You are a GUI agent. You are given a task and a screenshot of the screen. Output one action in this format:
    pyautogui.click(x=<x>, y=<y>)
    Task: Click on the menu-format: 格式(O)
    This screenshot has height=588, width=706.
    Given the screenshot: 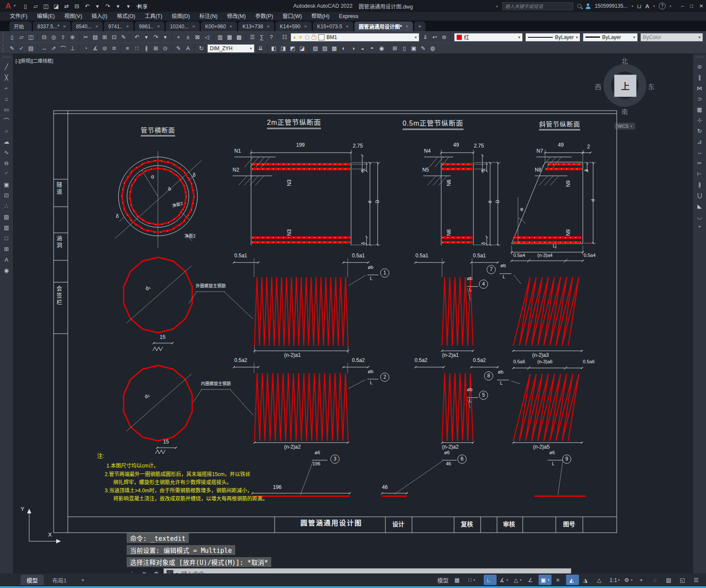 What is the action you would take?
    pyautogui.click(x=126, y=16)
    